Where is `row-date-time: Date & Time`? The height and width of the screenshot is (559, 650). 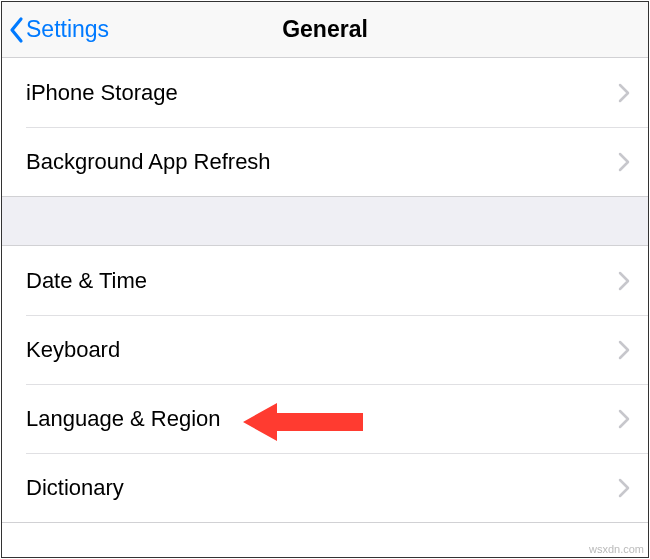 row-date-time: Date & Time is located at coordinates (325, 280).